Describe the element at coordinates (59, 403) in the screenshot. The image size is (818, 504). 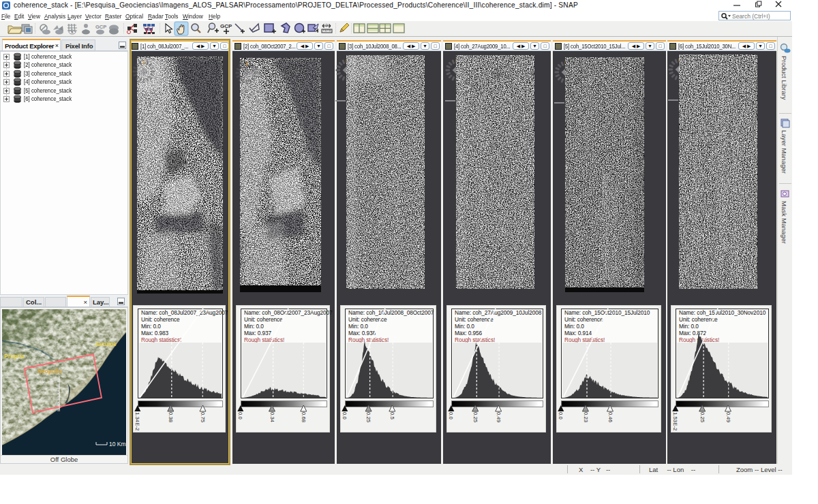
I see `svg-text: 6` at that location.